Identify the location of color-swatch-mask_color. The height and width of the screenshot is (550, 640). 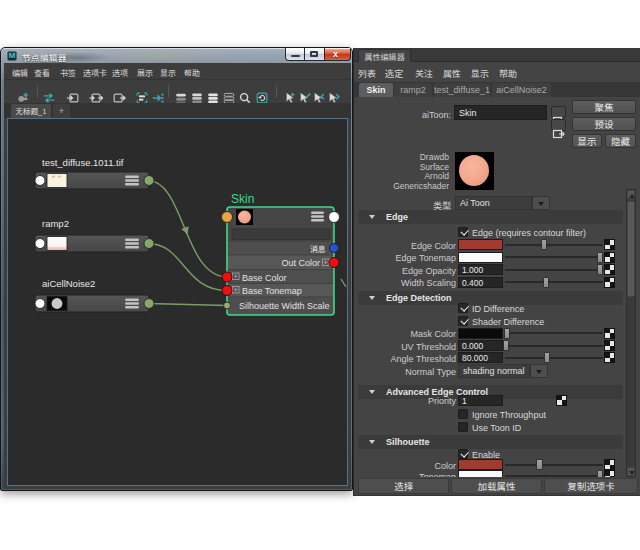
(480, 334).